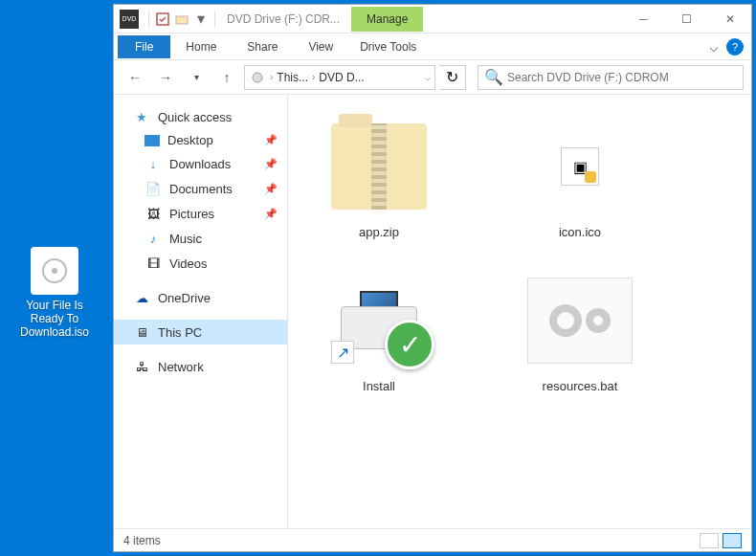 The image size is (756, 556). What do you see at coordinates (257, 78) in the screenshot?
I see `drive-icon` at bounding box center [257, 78].